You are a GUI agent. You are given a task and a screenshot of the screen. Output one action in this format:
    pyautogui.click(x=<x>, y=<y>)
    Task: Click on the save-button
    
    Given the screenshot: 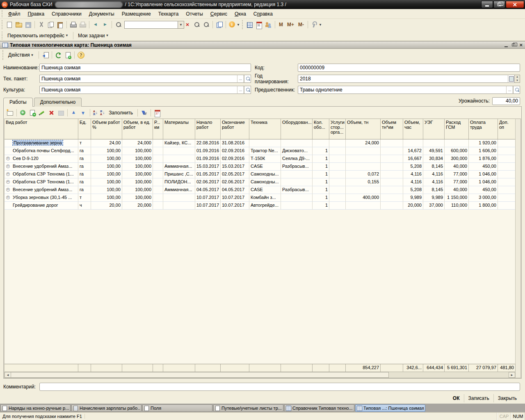 What is the action you would take?
    pyautogui.click(x=28, y=25)
    